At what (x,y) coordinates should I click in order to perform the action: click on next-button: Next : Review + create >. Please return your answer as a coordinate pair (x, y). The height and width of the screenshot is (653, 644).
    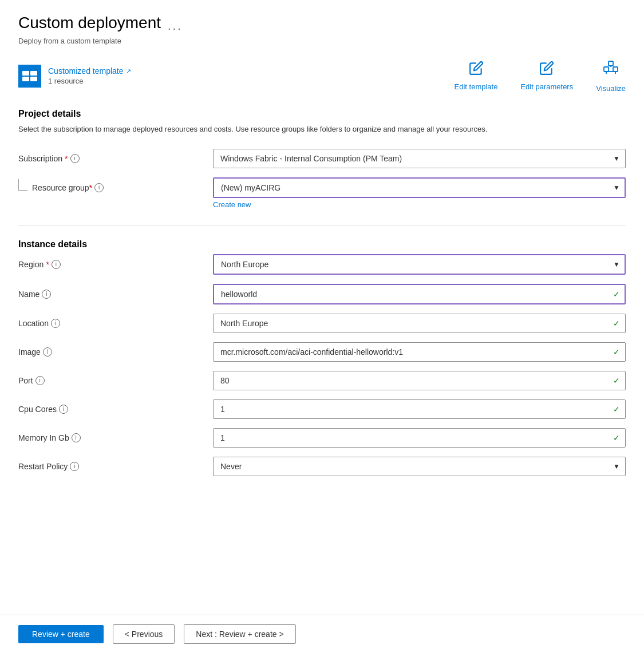
    Looking at the image, I should click on (239, 634).